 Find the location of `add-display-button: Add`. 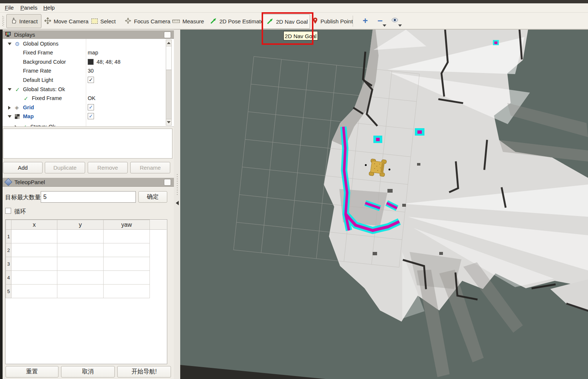

add-display-button: Add is located at coordinates (23, 167).